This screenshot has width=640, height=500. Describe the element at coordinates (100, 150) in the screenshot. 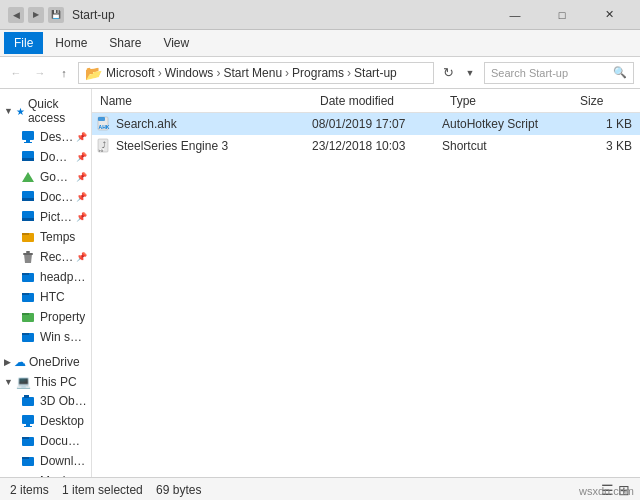

I see `svg-text: lnk` at that location.